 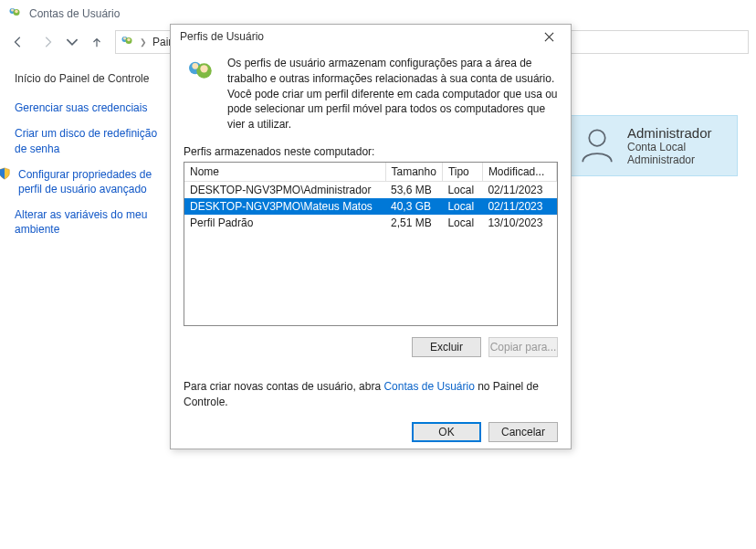 I want to click on close-button, so click(x=549, y=37).